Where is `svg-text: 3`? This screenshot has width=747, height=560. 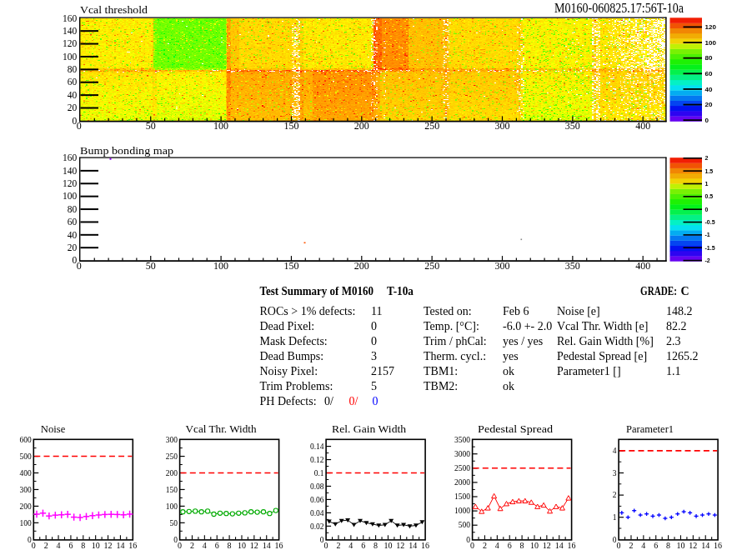
svg-text: 3 is located at coordinates (374, 357).